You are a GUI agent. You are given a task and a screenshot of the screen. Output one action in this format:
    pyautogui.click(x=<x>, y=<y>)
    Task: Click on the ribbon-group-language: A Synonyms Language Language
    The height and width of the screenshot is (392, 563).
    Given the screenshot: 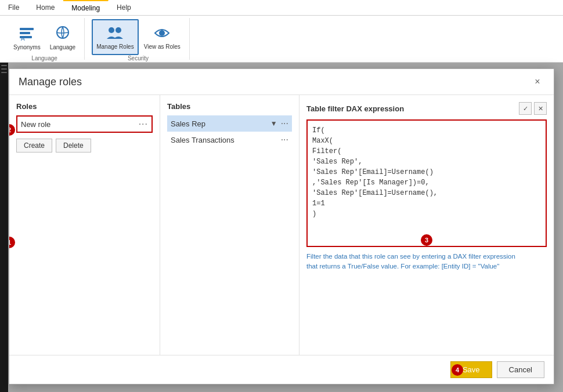 What is the action you would take?
    pyautogui.click(x=45, y=39)
    